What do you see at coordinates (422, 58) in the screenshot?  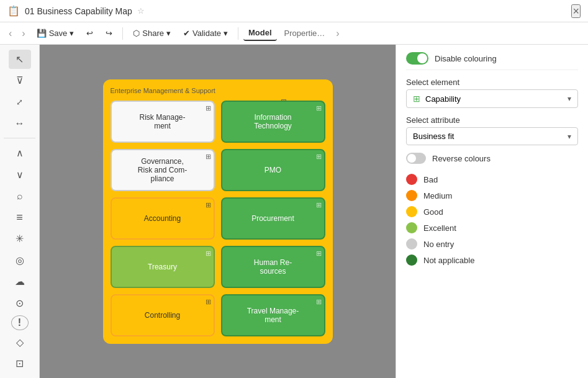 I see `toggle-knob` at bounding box center [422, 58].